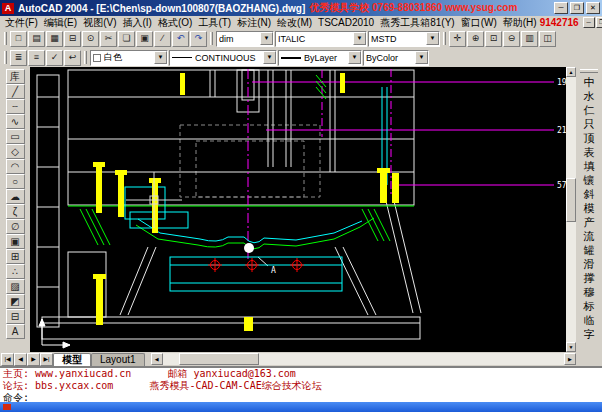  I want to click on tab-last-icon: ▶|, so click(46, 360).